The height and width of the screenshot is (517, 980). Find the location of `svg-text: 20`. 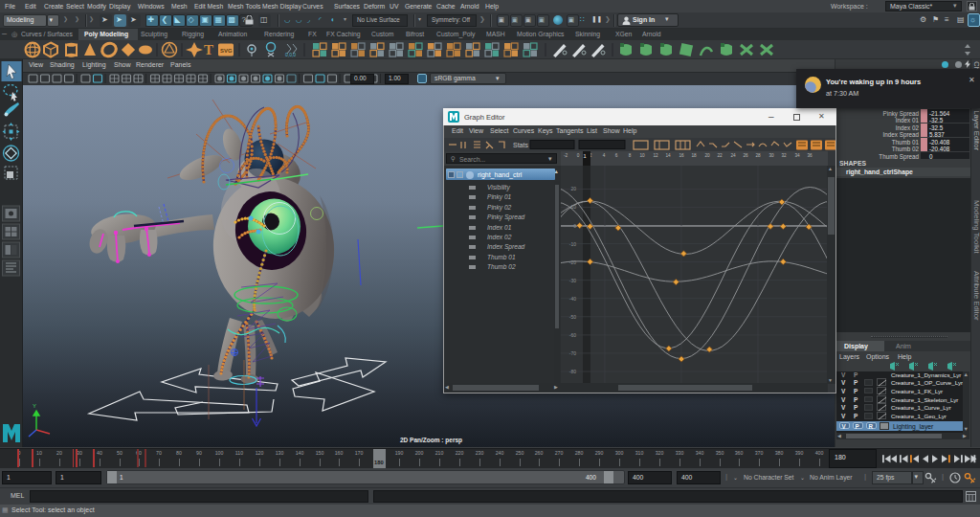

svg-text: 20 is located at coordinates (573, 189).